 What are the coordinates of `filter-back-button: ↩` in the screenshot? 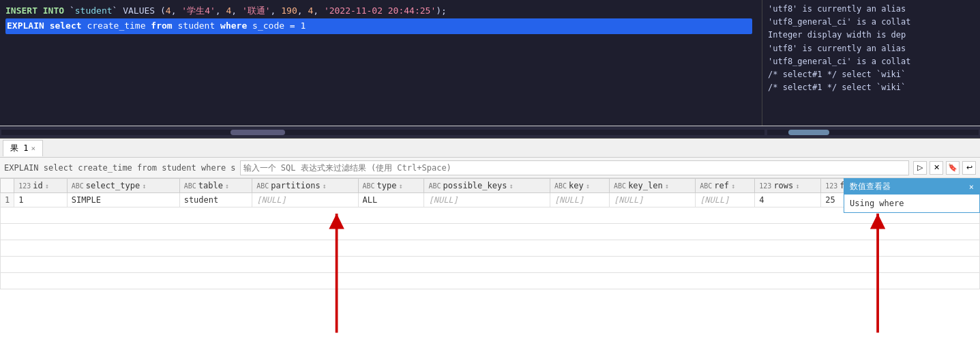 It's located at (969, 168).